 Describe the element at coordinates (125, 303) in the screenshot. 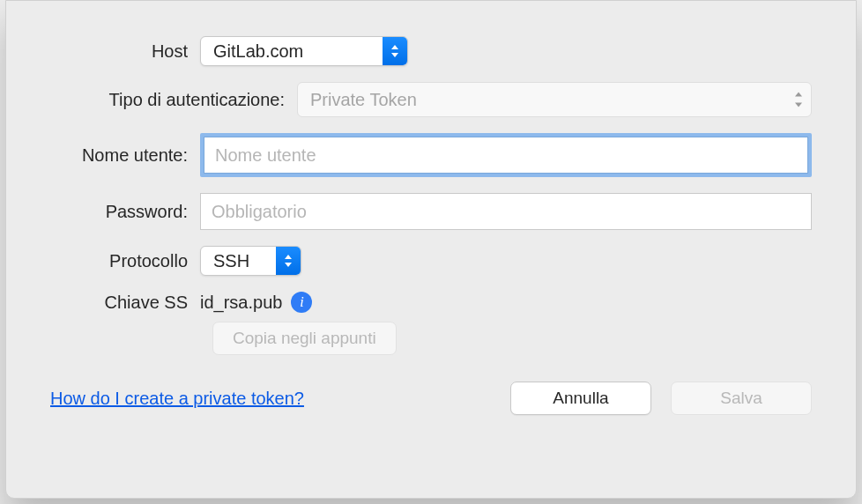

I see `label-ssh-key: Chiave SS` at that location.